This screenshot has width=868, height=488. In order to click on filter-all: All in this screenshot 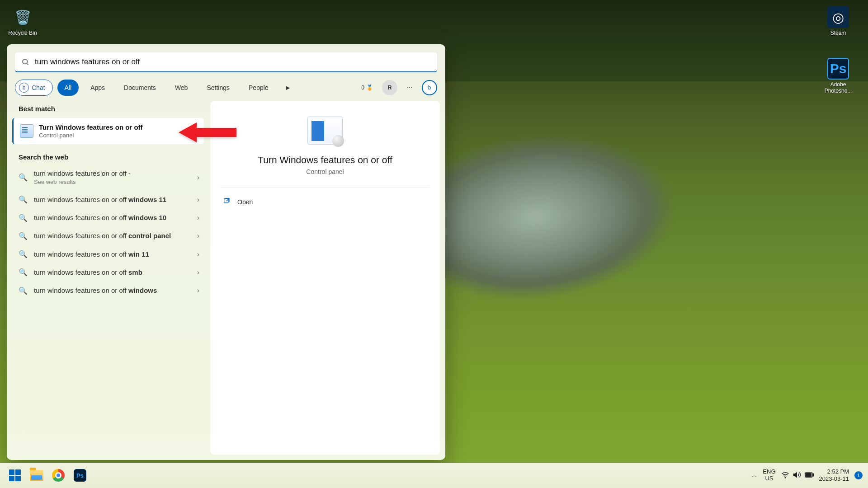, I will do `click(68, 88)`.